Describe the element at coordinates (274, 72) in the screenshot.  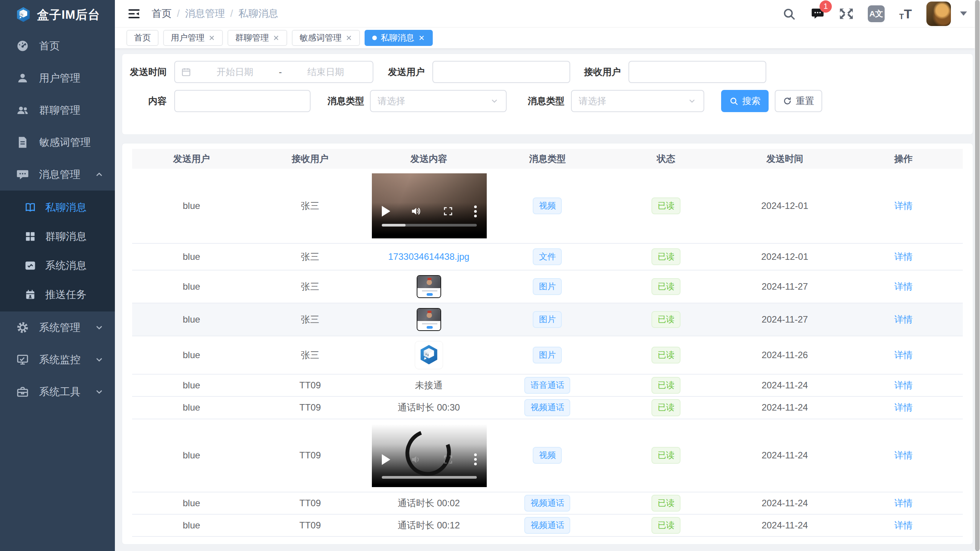
I see `date-range-input: 开始日期 - 结束日期` at that location.